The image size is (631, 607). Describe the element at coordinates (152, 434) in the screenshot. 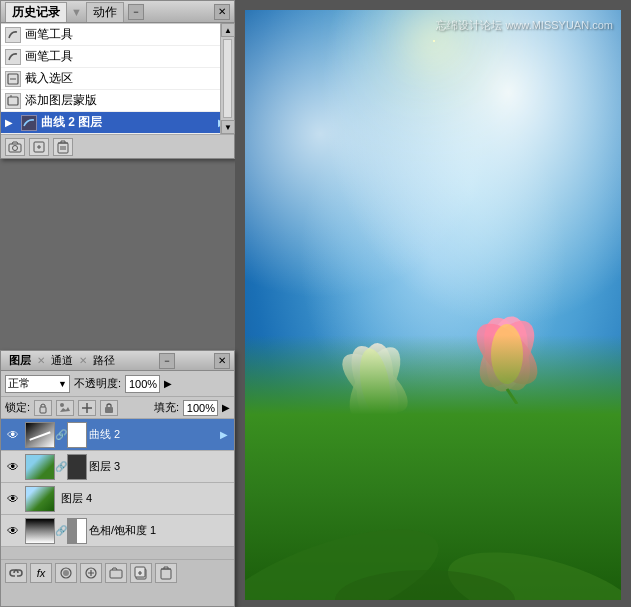

I see `layer-name-curves2: 曲线 2` at that location.